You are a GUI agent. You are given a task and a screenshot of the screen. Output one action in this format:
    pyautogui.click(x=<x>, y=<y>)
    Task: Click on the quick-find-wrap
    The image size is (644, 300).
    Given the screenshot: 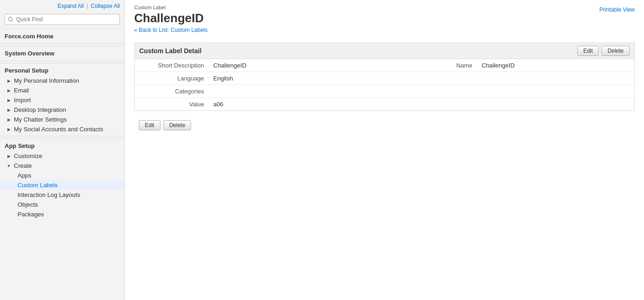 What is the action you would take?
    pyautogui.click(x=62, y=20)
    